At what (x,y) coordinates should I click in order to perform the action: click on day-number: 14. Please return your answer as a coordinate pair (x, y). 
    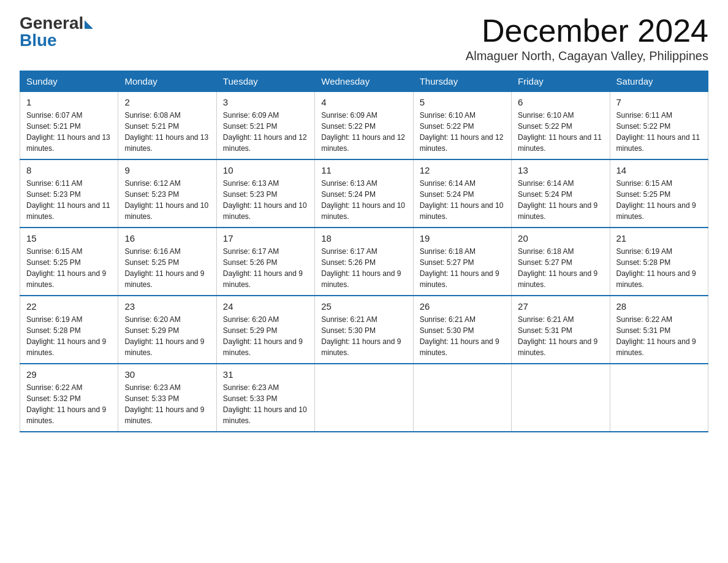
    Looking at the image, I should click on (659, 170).